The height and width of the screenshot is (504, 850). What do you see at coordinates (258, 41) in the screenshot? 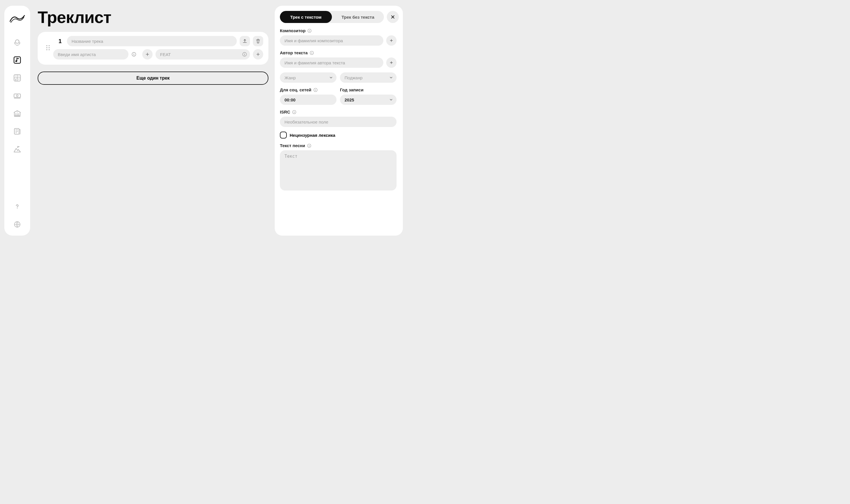
I see `delete-button` at bounding box center [258, 41].